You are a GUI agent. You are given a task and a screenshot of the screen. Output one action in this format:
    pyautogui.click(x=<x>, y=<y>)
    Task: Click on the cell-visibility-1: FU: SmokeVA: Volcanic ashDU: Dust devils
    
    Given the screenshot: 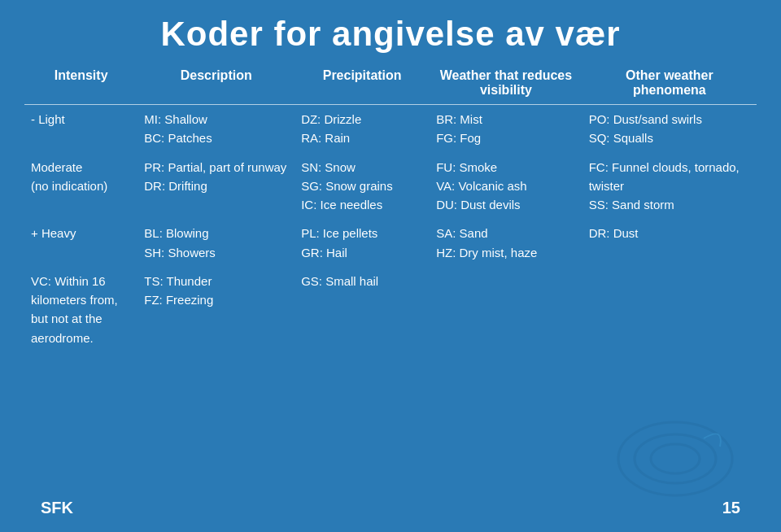 What is the action you would take?
    pyautogui.click(x=506, y=186)
    